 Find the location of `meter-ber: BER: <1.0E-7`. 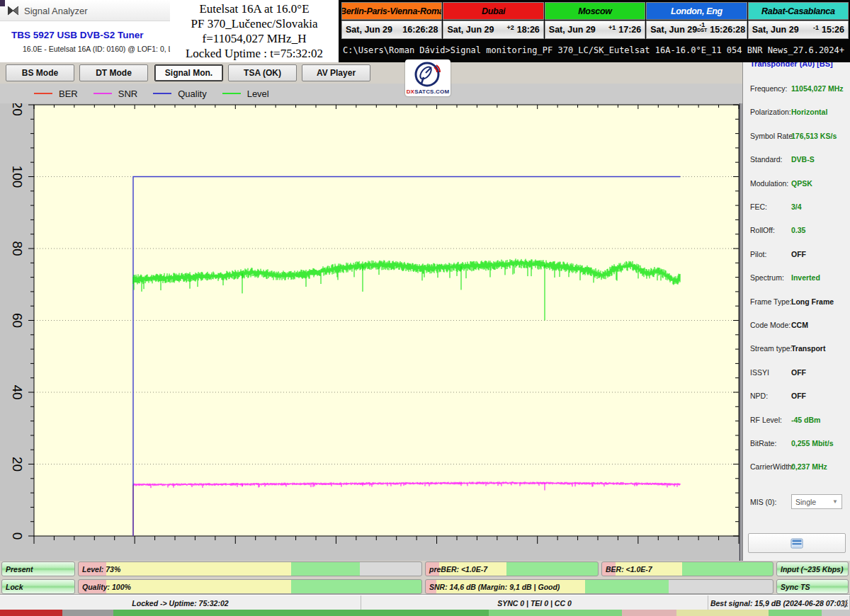

meter-ber: BER: <1.0E-7 is located at coordinates (687, 569).